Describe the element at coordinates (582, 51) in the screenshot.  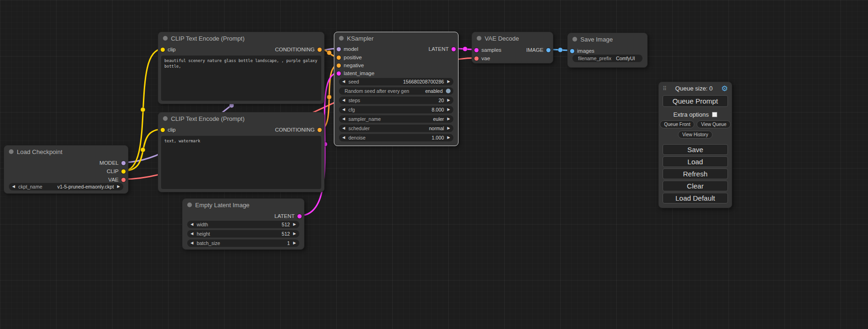
I see `slot-input-images: images` at that location.